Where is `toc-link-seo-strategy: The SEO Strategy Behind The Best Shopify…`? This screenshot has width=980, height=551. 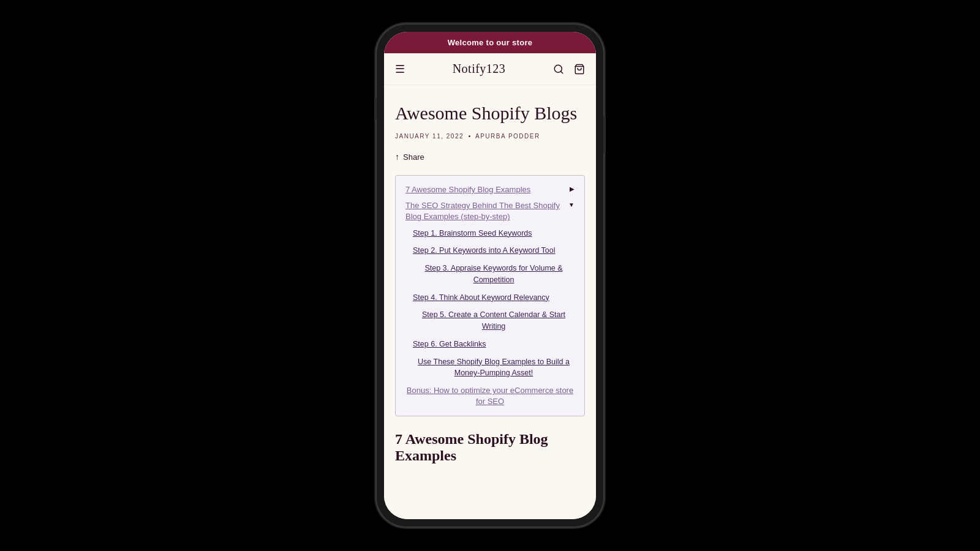
toc-link-seo-strategy: The SEO Strategy Behind The Best Shopify… is located at coordinates (484, 211).